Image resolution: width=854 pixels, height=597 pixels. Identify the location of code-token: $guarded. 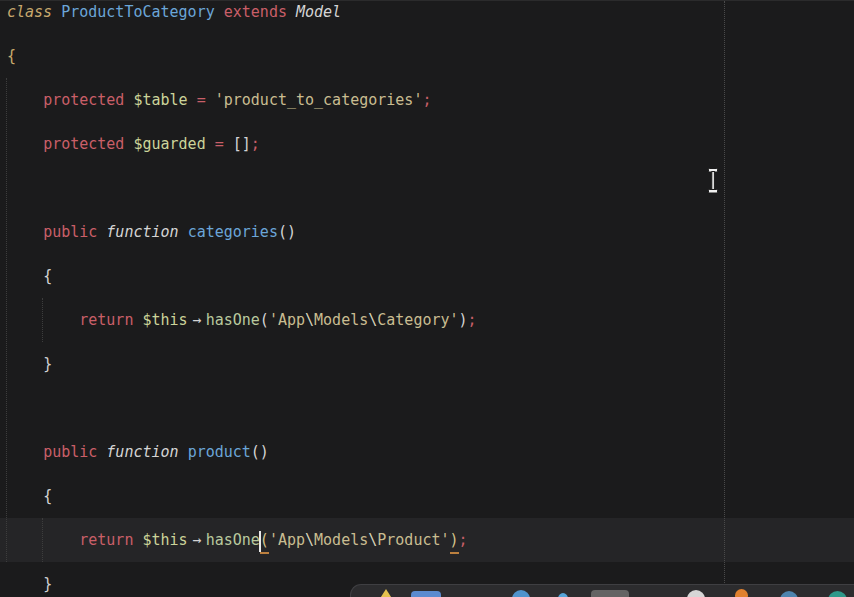
(169, 144).